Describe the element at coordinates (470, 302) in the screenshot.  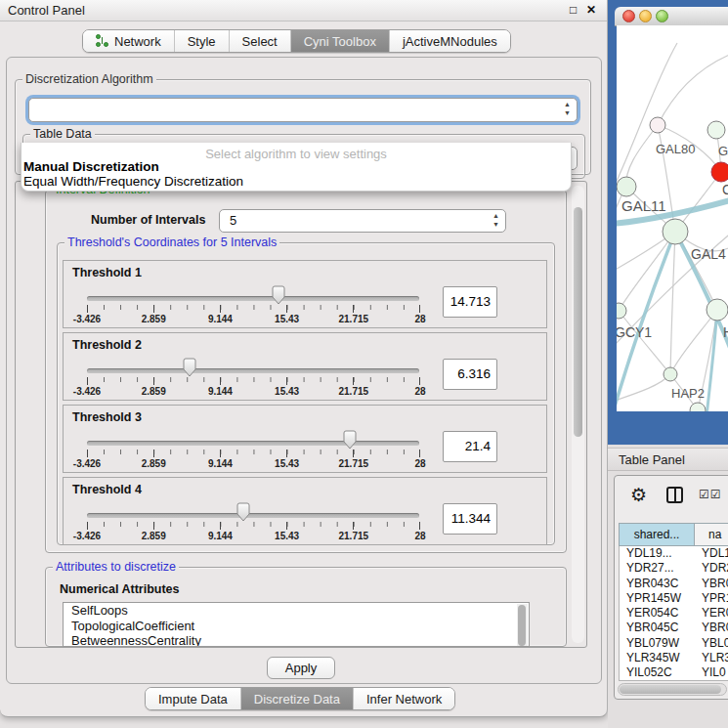
I see `threshold-1-value-field: 14.713` at that location.